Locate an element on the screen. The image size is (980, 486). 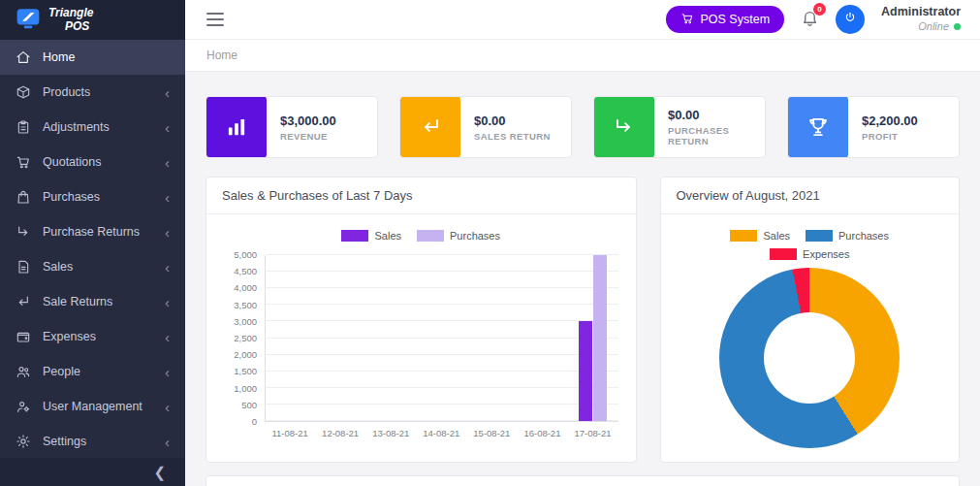
pos-system-button-label: POS System is located at coordinates (736, 19).